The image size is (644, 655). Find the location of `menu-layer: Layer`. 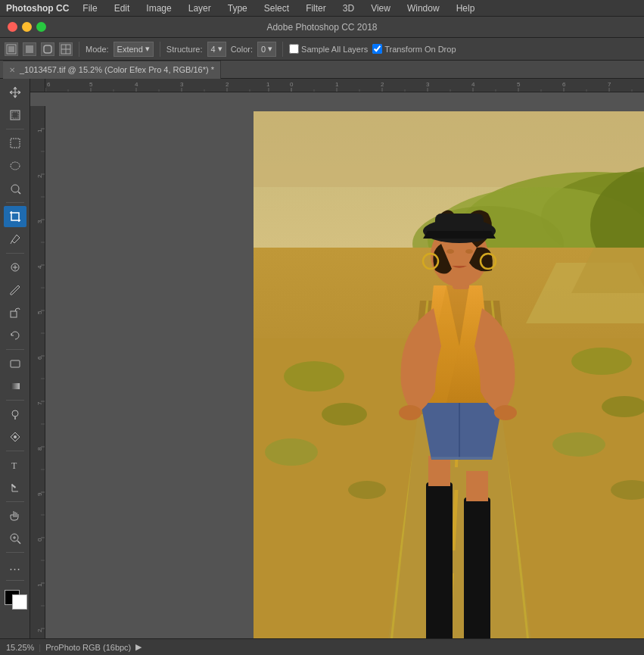

menu-layer: Layer is located at coordinates (200, 8).